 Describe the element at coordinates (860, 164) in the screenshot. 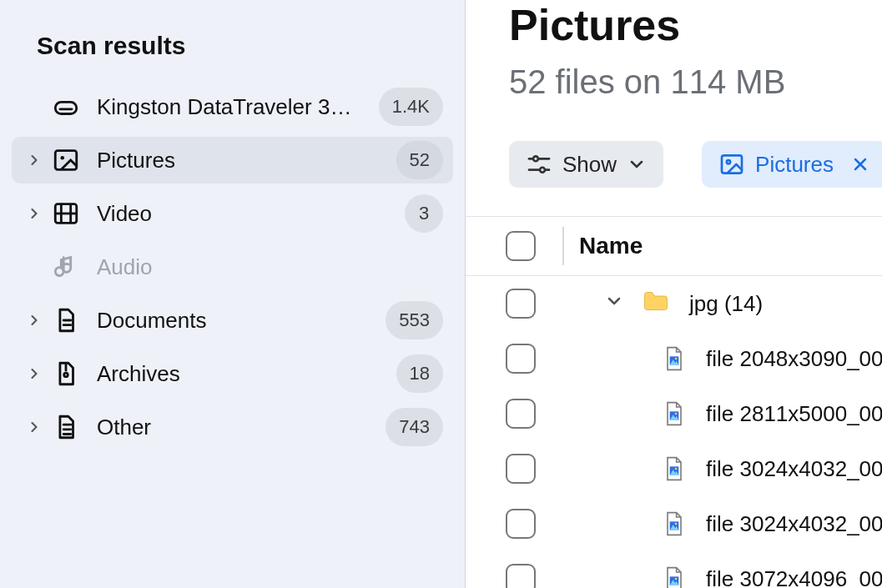

I see `close-icon` at that location.